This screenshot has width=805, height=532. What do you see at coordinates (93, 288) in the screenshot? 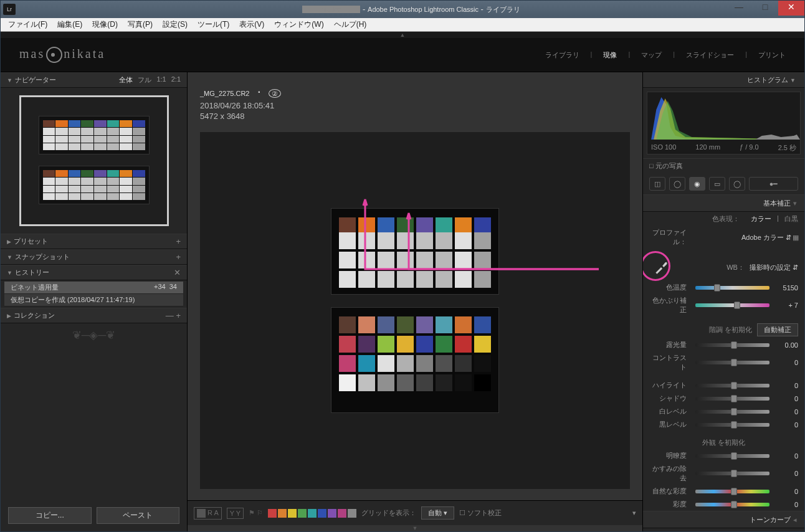
I see `history-item: ビネット適用量+34 34` at bounding box center [93, 288].